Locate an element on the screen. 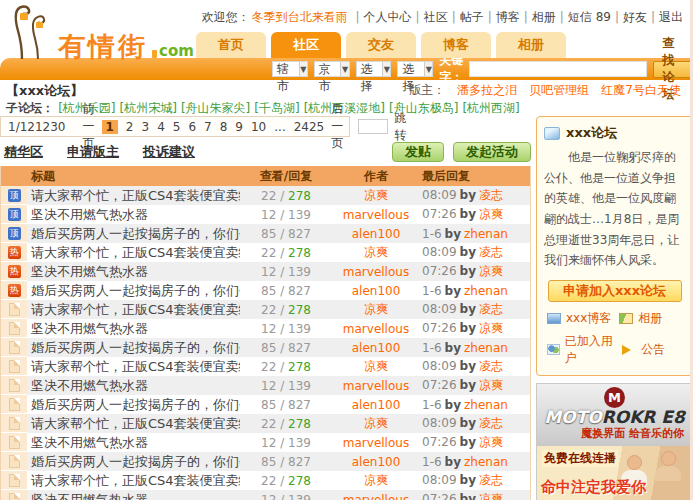 The image size is (693, 500). page-number: 2 is located at coordinates (130, 127).